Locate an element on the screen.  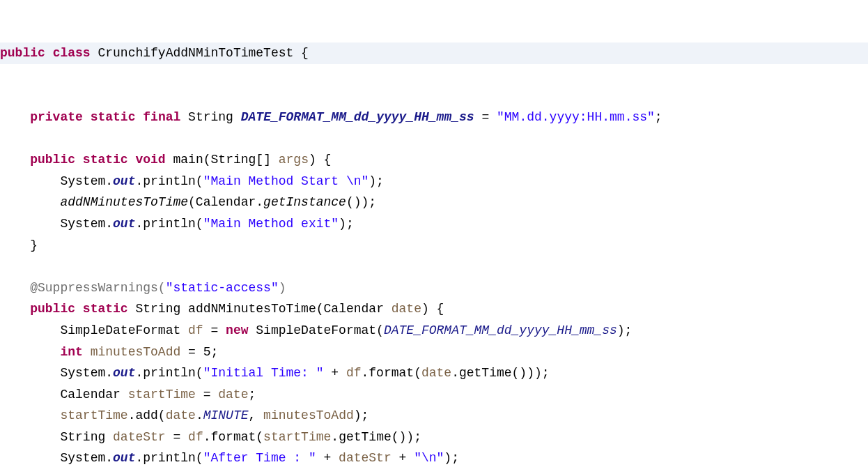
type: String[] is located at coordinates (241, 160).